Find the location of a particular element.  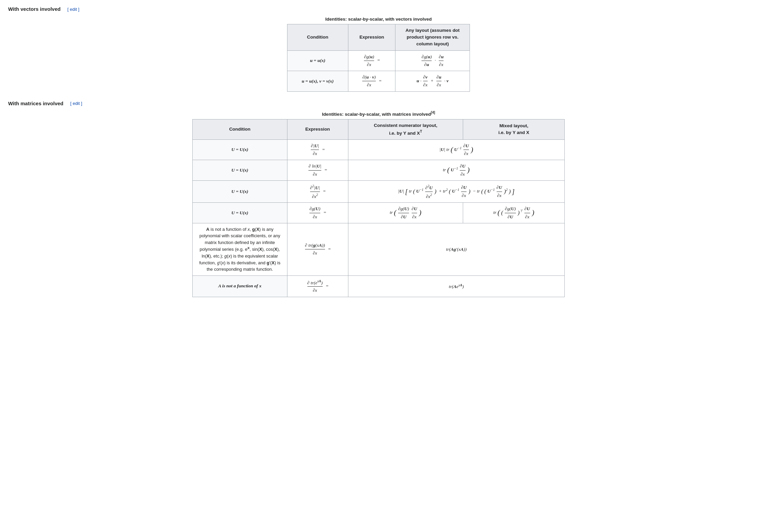

result-cell: |U| tr ( U−1 ∂U ∂x ) is located at coordinates (456, 150).